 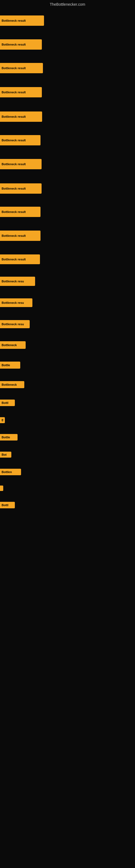 I want to click on bottleneck-label-20: Bot, so click(x=4, y=455).